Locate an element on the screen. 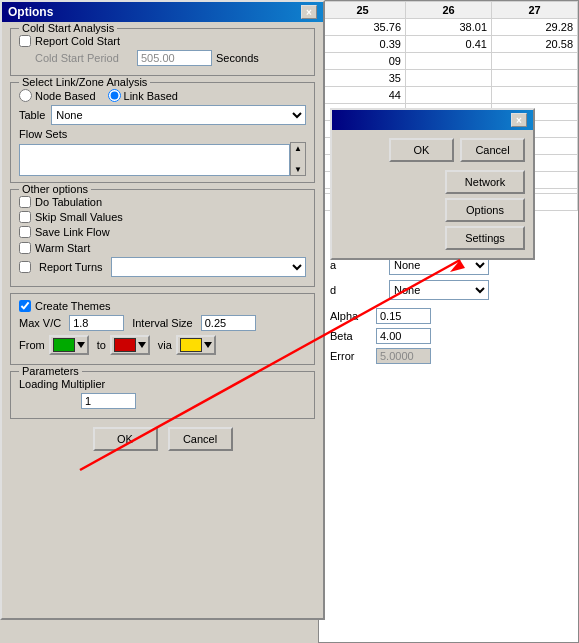 The width and height of the screenshot is (579, 643). max-vc-label: Max V/C is located at coordinates (40, 323).